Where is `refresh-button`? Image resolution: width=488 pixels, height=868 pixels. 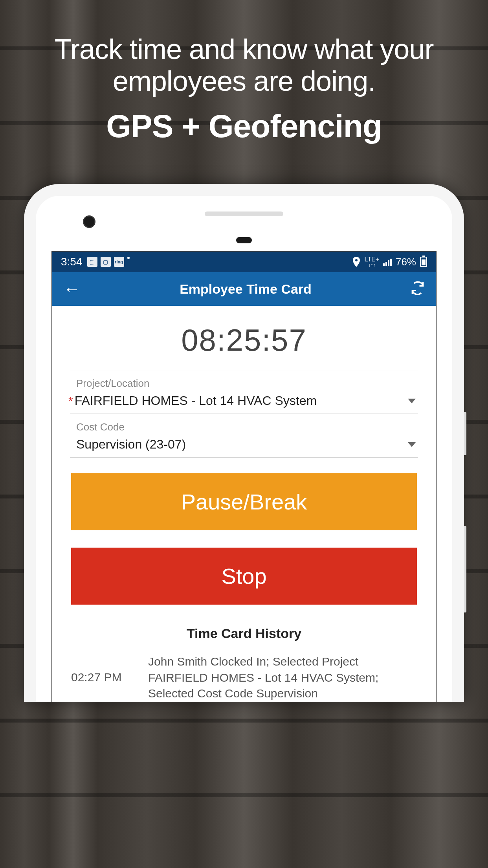 refresh-button is located at coordinates (418, 289).